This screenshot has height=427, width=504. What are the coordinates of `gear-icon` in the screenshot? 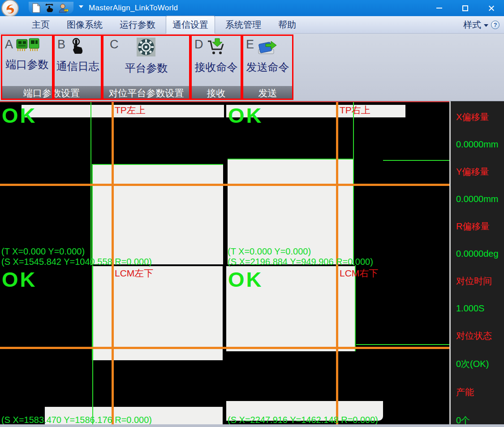 It's located at (146, 47).